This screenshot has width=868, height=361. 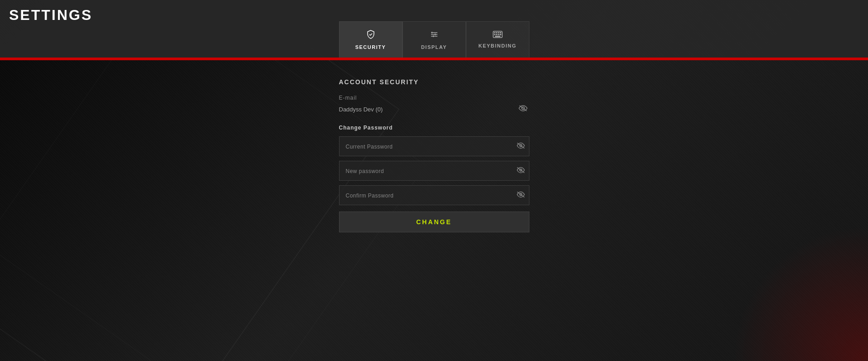 What do you see at coordinates (371, 35) in the screenshot?
I see `shield-icon` at bounding box center [371, 35].